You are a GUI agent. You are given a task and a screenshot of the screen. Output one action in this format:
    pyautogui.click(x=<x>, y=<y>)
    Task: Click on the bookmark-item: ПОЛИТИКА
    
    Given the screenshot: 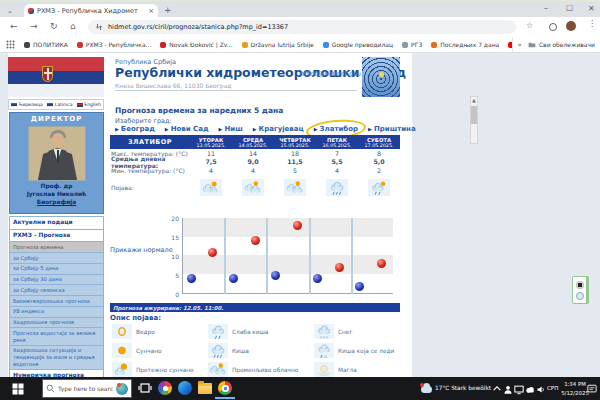 What is the action you would take?
    pyautogui.click(x=46, y=44)
    